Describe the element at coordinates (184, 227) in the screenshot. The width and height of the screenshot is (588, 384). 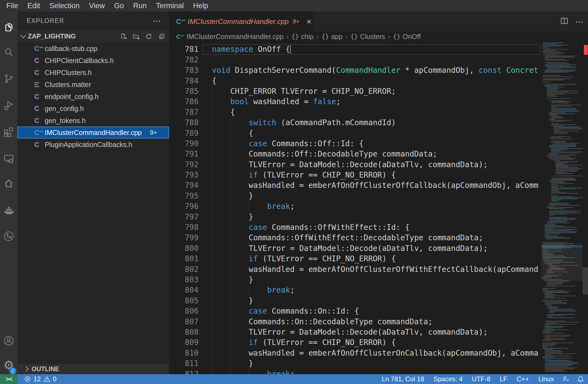
I see `line-number: 798` at that location.